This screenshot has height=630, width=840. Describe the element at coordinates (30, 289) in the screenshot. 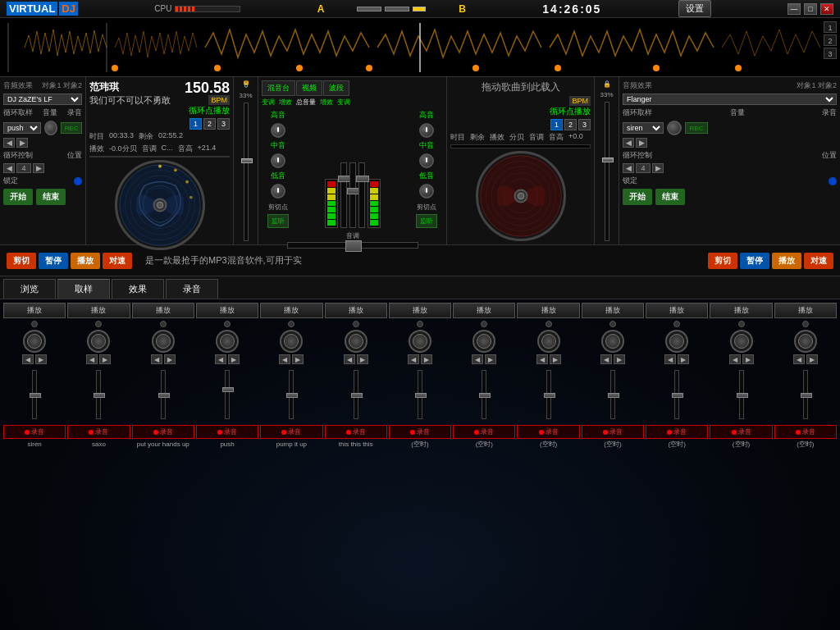

I see `browser-tab-browse: 浏览` at that location.